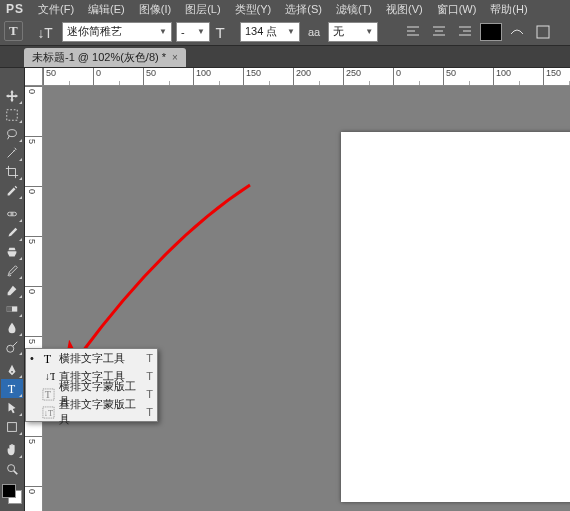 The width and height of the screenshot is (570, 511). I want to click on options-bar: T ↓T 迷你简稚艺 ▼ - ▼ T 134 点 ▼ aa 无 ▼, so click(285, 32).